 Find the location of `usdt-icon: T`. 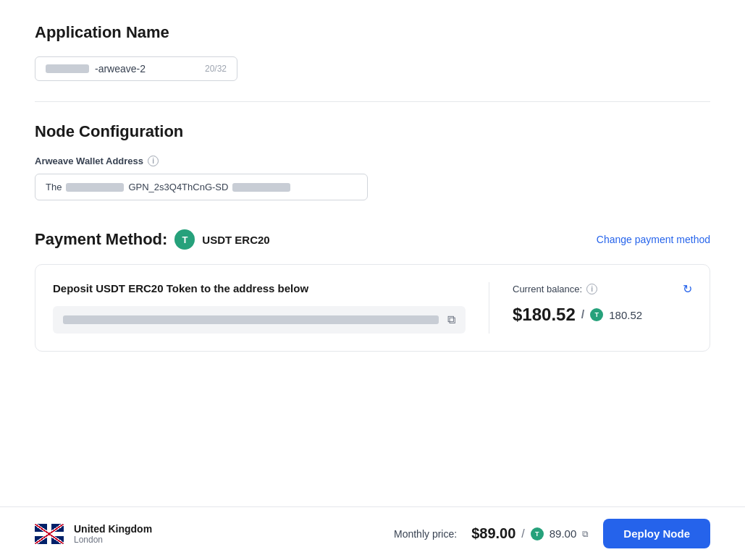

usdt-icon: T is located at coordinates (185, 239).